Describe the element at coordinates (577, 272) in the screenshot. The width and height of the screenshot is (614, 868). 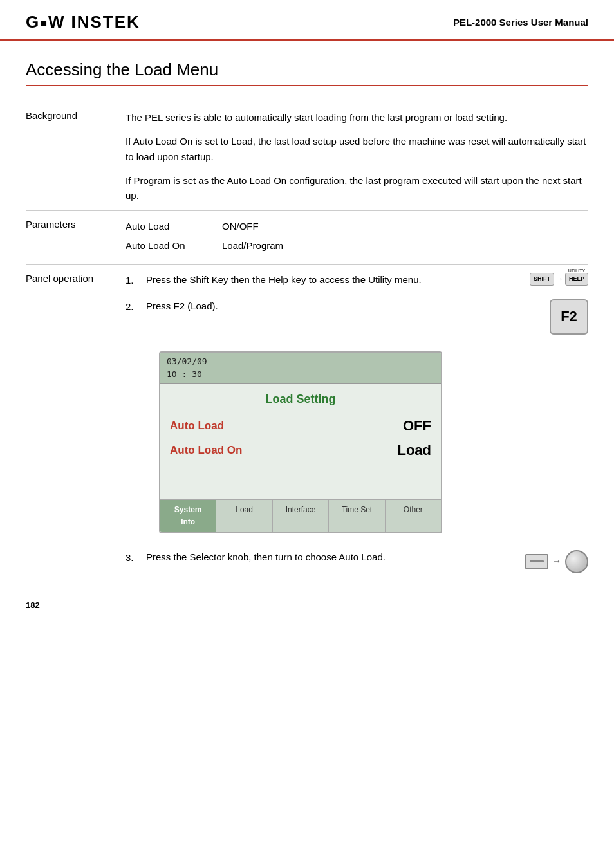
I see `utility-label: UTILITY` at that location.